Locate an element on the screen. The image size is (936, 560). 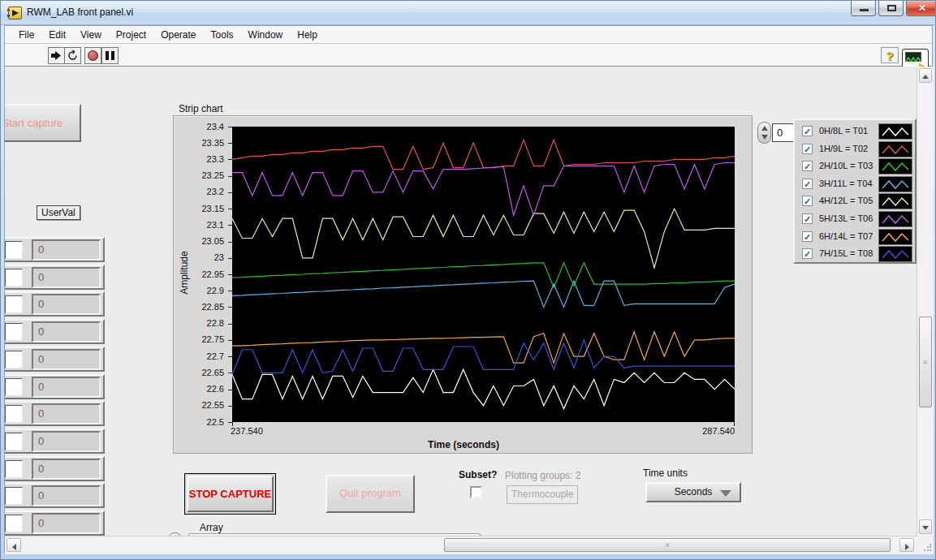
abort-button is located at coordinates (93, 55).